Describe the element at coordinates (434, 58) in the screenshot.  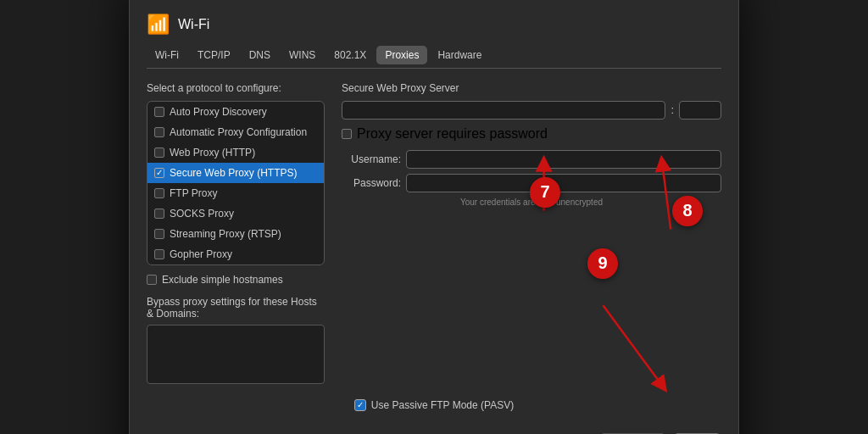
I see `tab-bar: Wi-Fi TCP/IP DNS WINS 802.1X Proxies Har…` at that location.